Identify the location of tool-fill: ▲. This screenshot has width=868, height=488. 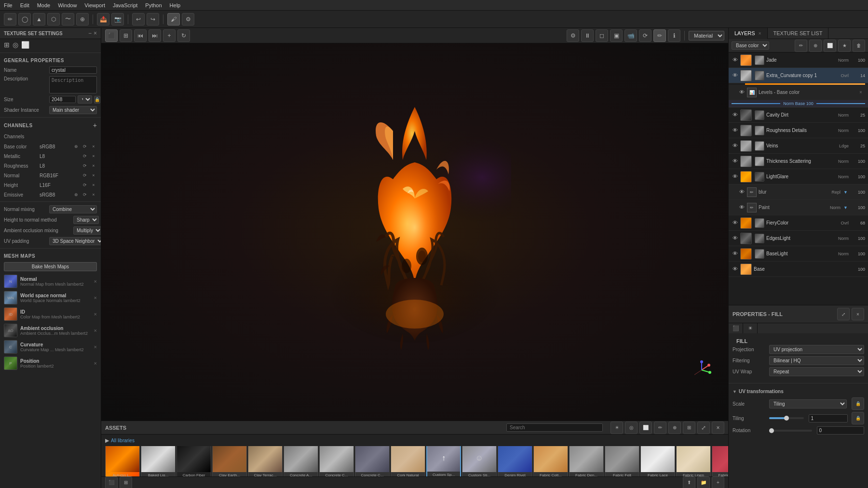
(39, 19).